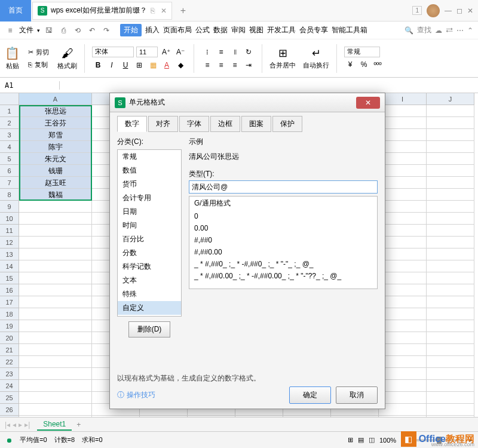  What do you see at coordinates (149, 239) in the screenshot?
I see `category-item: 百分比` at bounding box center [149, 239].